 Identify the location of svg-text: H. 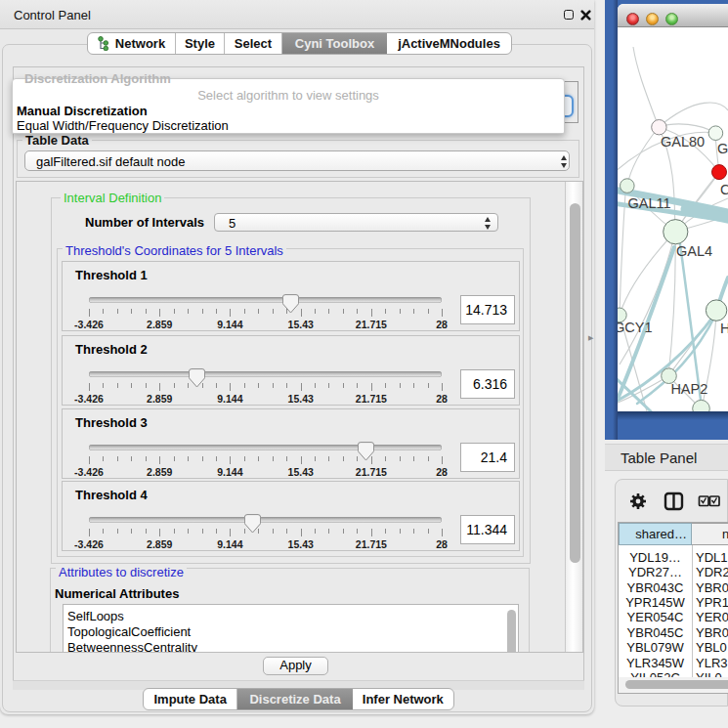
(724, 328).